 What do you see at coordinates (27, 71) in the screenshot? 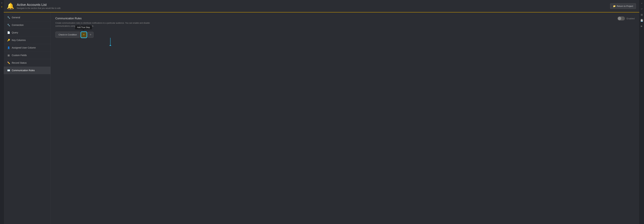
I see `sidebar-item-communication-rules: ✉️ Communication Rules` at bounding box center [27, 71].